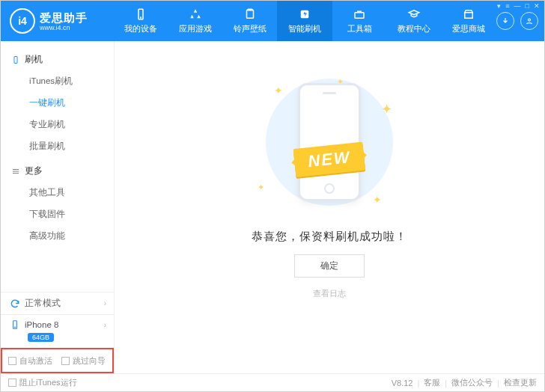 The height and width of the screenshot is (392, 545). Describe the element at coordinates (329, 236) in the screenshot. I see `success-message: 恭喜您，保资料刷机成功啦！` at that location.